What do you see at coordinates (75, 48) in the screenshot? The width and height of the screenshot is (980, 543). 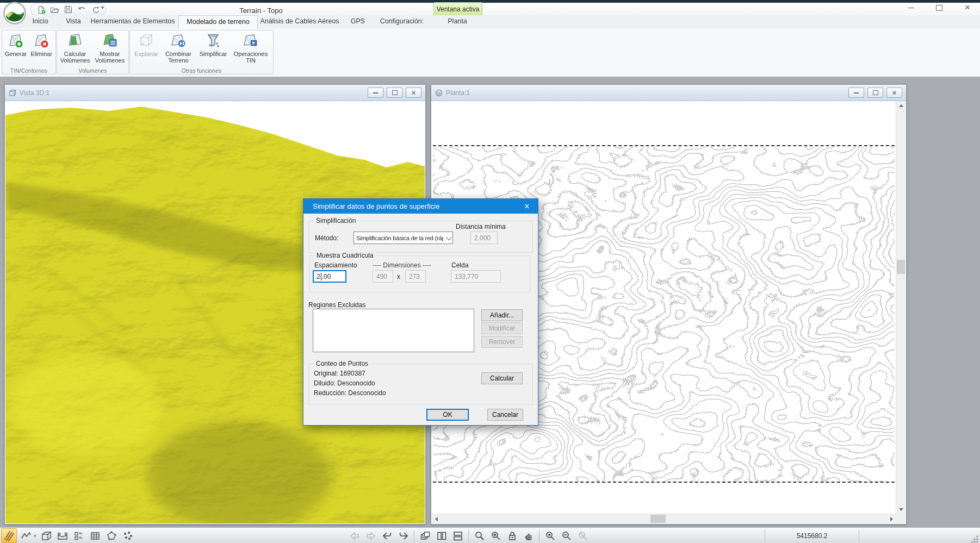 I see `calcular-volumenes-button: Calcular Volúmenes` at bounding box center [75, 48].